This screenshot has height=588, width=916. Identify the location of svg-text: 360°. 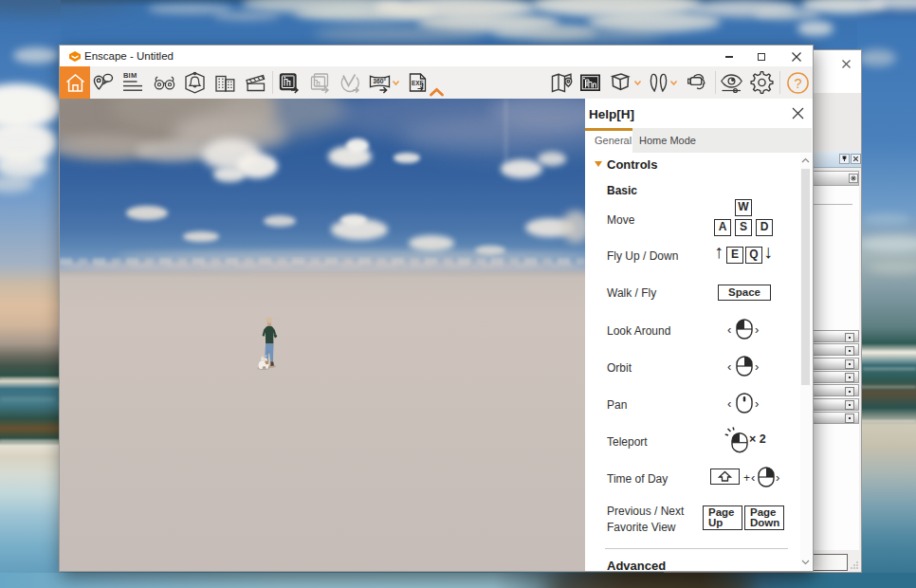
(379, 82).